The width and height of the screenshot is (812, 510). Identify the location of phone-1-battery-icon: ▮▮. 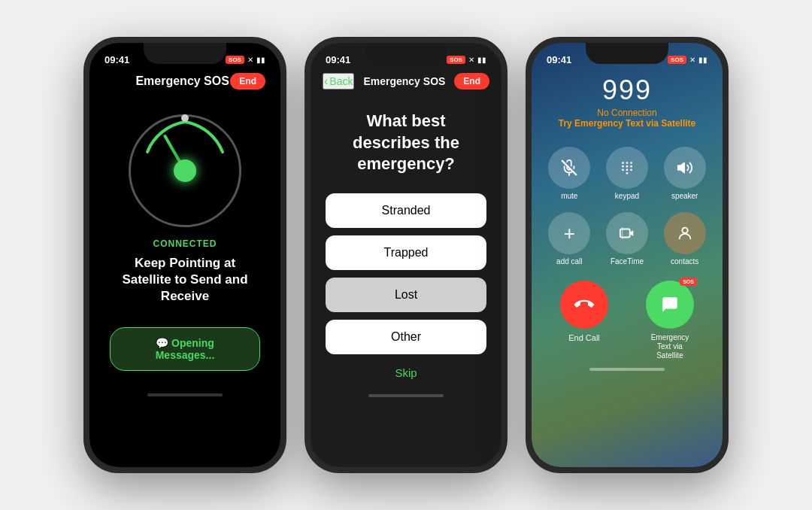
(261, 60).